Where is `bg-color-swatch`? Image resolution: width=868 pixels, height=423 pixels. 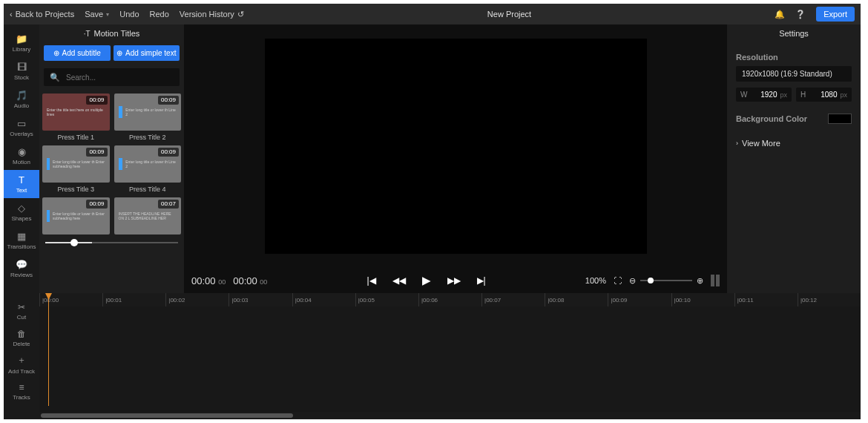 bg-color-swatch is located at coordinates (840, 119).